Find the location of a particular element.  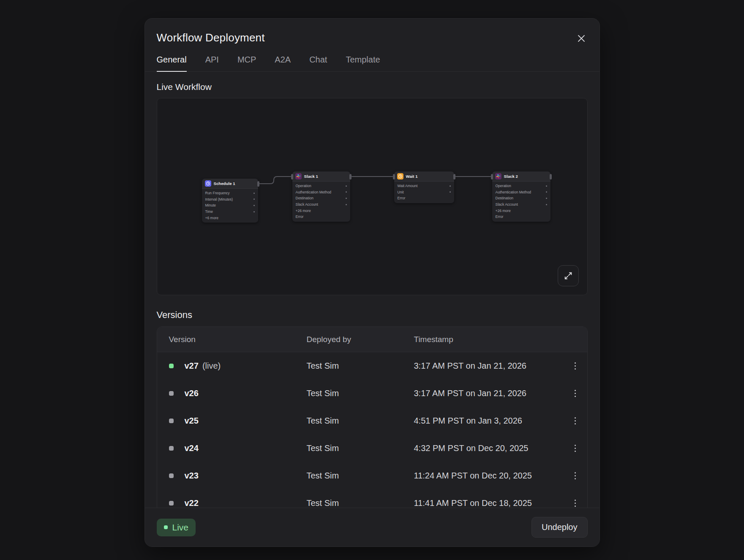

table-row: v26Test Sim3:17 AM PST on Jan 21, 2026 is located at coordinates (372, 394).